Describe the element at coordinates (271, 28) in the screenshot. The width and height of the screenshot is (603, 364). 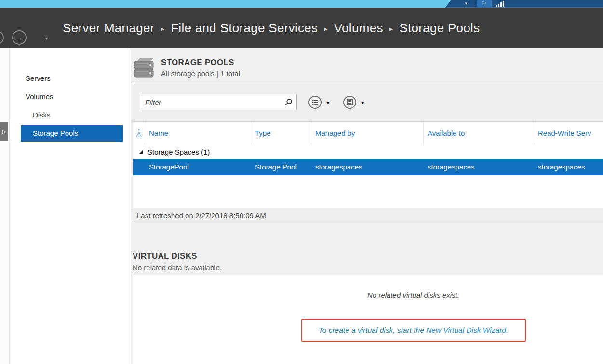
I see `breadcrumb: Server Manager ▸ File and Storage Servic…` at that location.